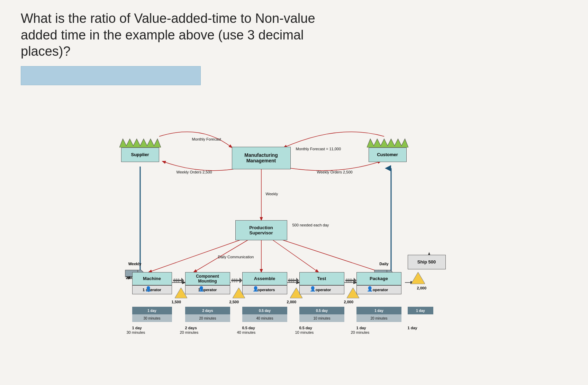  What do you see at coordinates (361, 328) in the screenshot?
I see `tl-package-up: 1 day` at bounding box center [361, 328].